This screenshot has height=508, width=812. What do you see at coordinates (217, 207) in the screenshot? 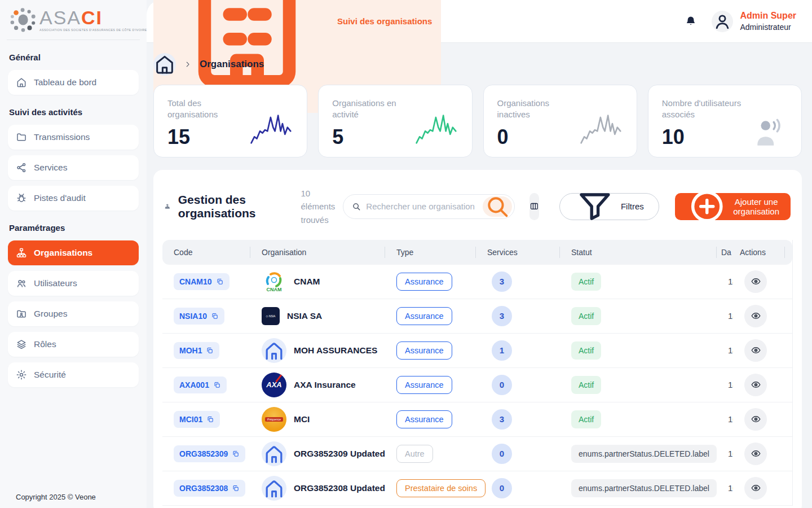
I see `card-title: Gestion des organisations` at bounding box center [217, 207].